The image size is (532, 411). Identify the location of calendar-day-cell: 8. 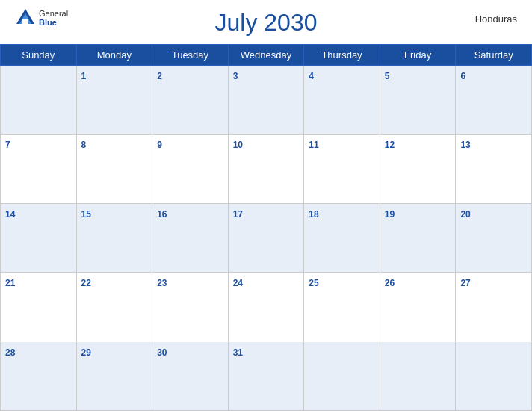
(114, 169).